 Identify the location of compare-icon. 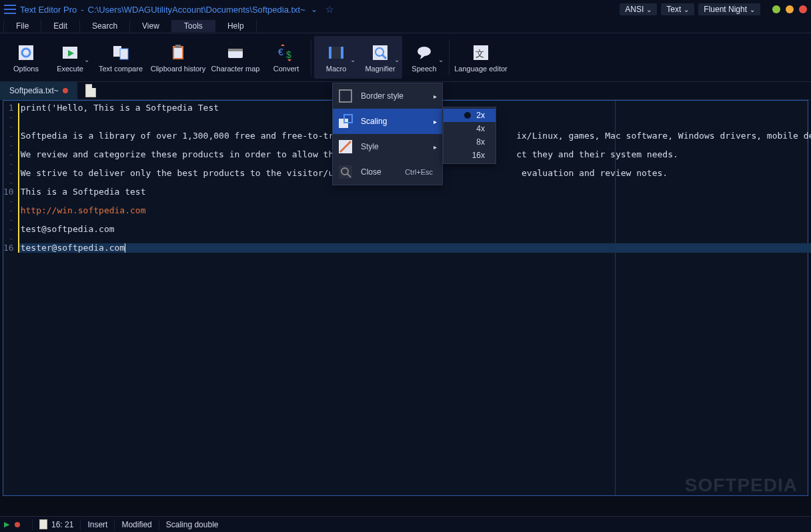
(121, 53).